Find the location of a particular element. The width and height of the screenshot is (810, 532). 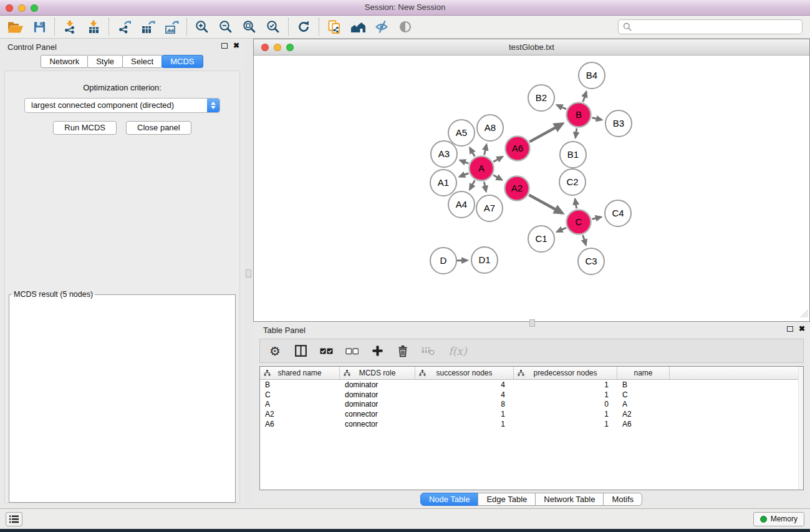

show-graphics-details-button is located at coordinates (405, 27).